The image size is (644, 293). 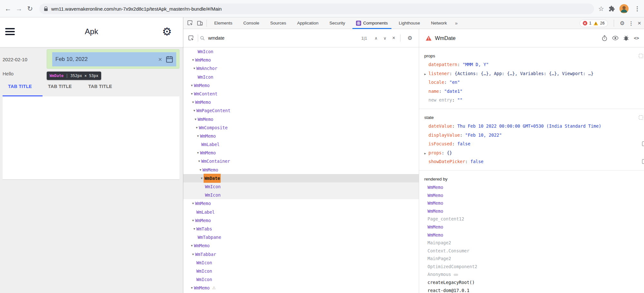 I want to click on device-toolbar-icon, so click(x=200, y=23).